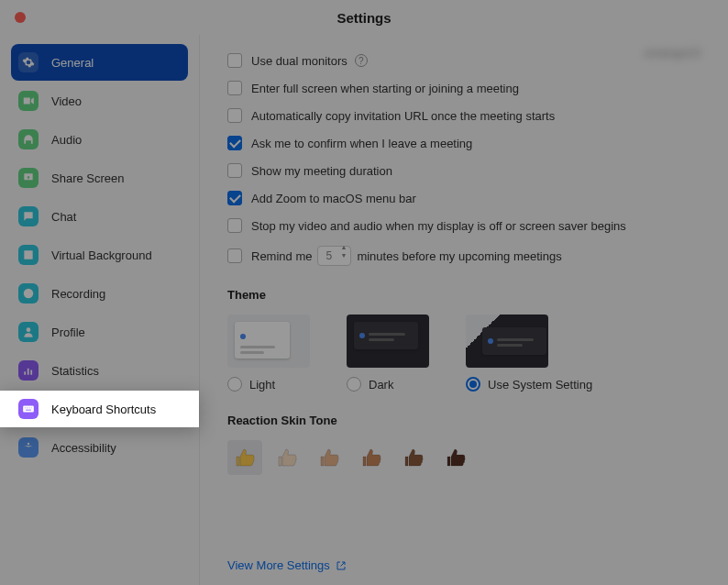  What do you see at coordinates (102, 255) in the screenshot?
I see `sidebar-item-label: Virtual Background` at bounding box center [102, 255].